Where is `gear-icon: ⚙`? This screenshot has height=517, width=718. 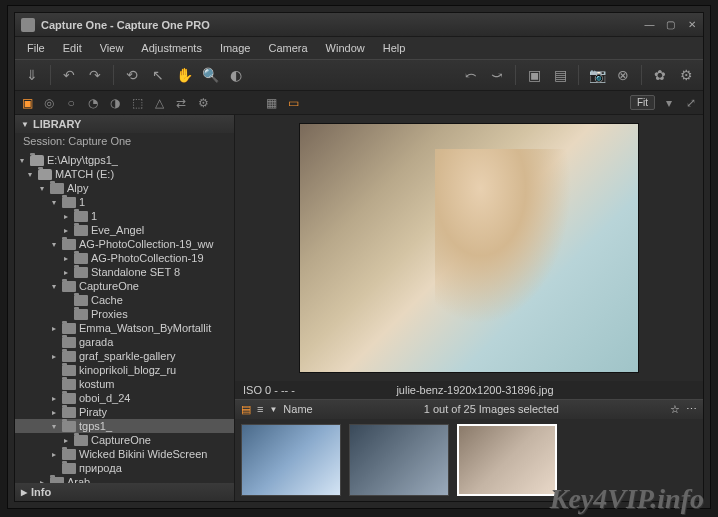 gear-icon: ⚙ is located at coordinates (686, 75).